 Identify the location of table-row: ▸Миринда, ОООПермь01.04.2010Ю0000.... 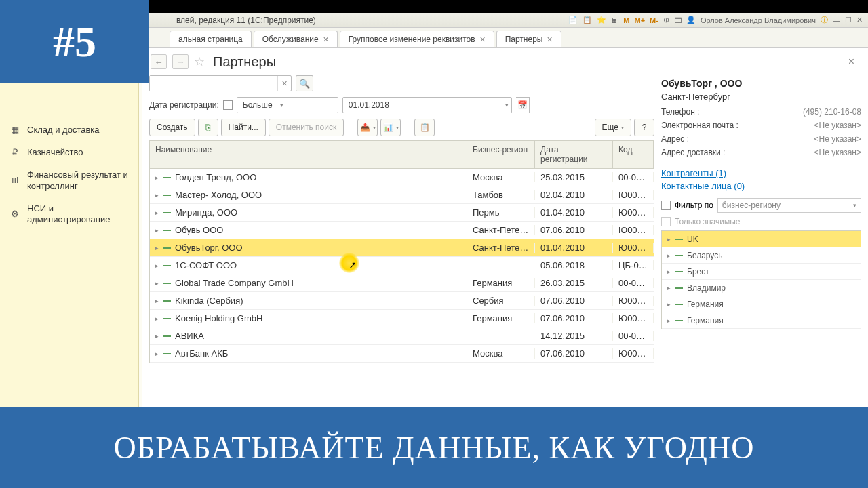
(401, 213).